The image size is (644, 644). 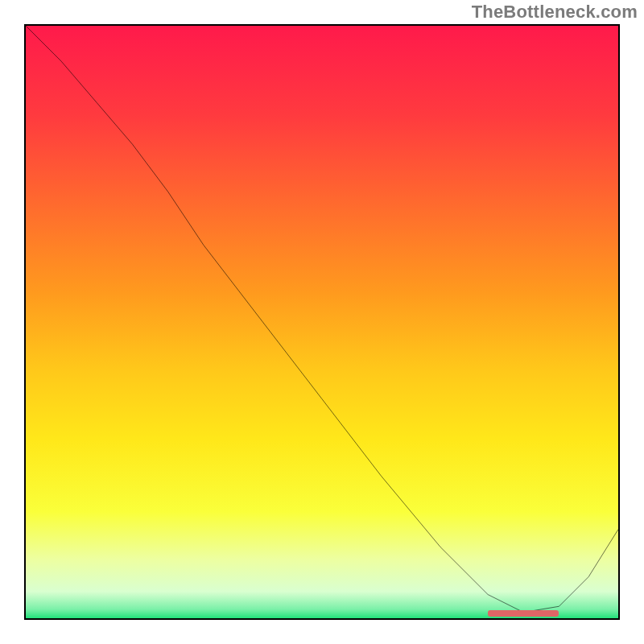 What do you see at coordinates (523, 613) in the screenshot?
I see `optimal-range-marker` at bounding box center [523, 613].